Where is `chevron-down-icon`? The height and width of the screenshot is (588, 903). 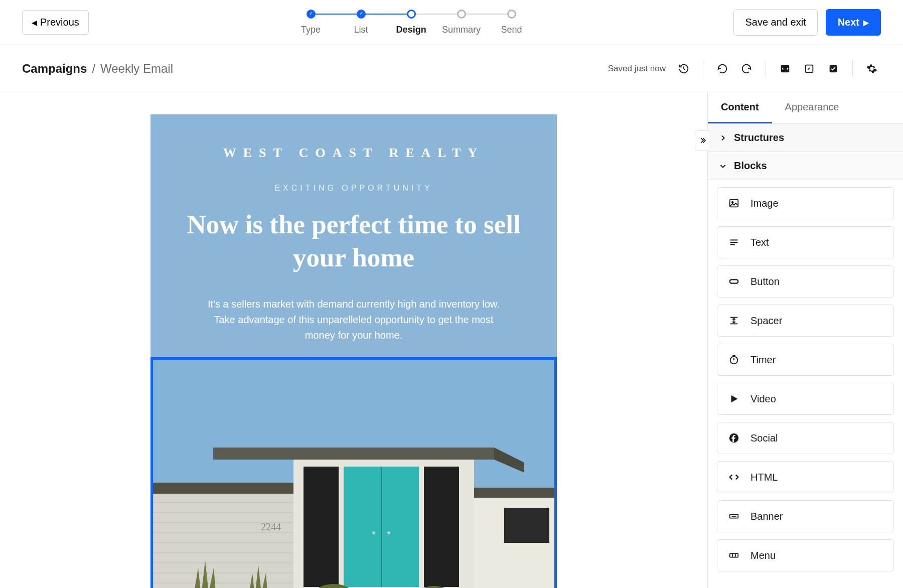
chevron-down-icon is located at coordinates (723, 166).